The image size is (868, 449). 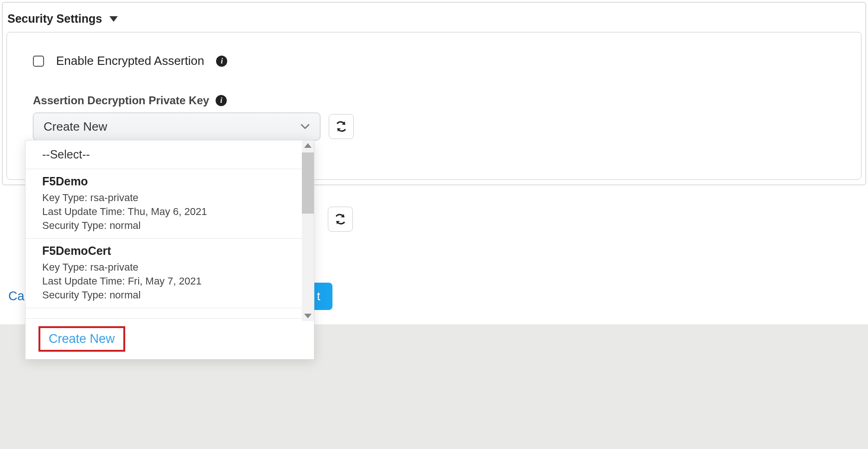 I want to click on scroll-down-icon, so click(x=308, y=316).